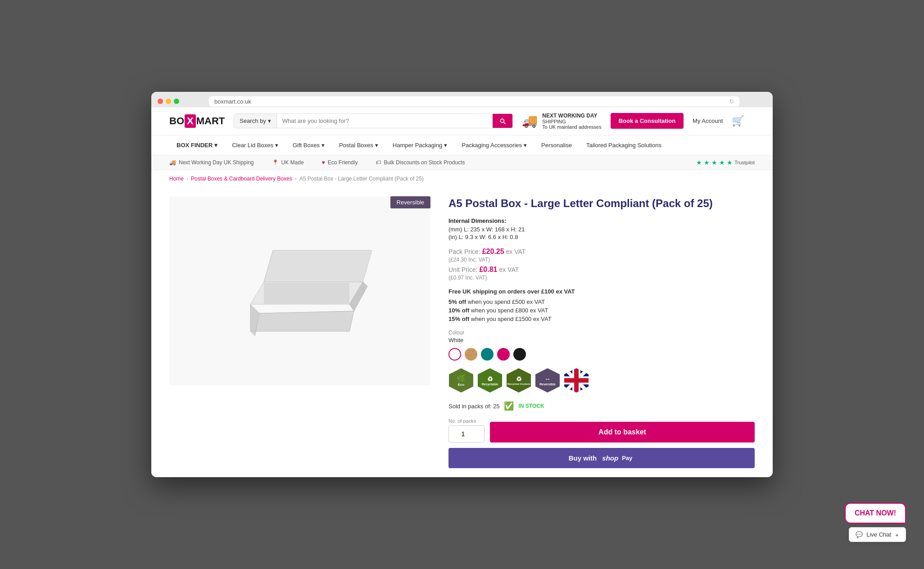 The image size is (924, 569). I want to click on nav-item-gift-boxes: Gift Boxes ▾, so click(309, 145).